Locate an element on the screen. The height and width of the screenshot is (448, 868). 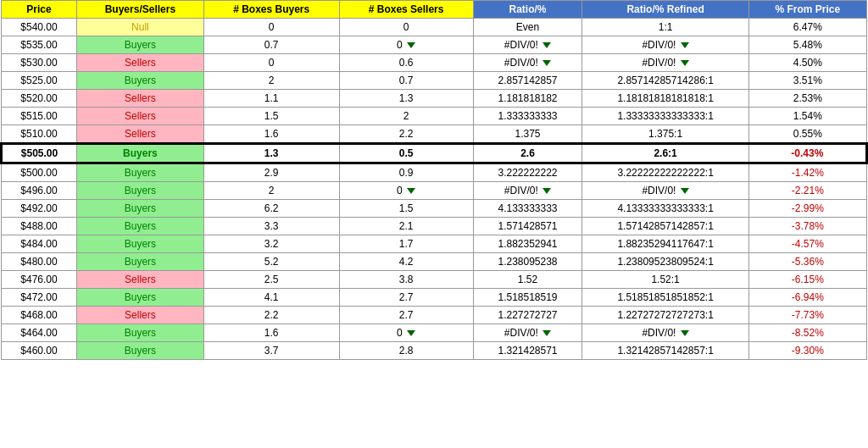
cell-price: $496.00 is located at coordinates (39, 191).